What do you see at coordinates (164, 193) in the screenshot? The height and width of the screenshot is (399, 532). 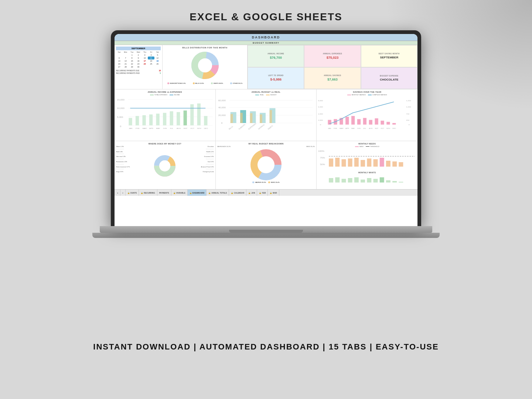 I see `tab-payments: PAYMENTS` at bounding box center [164, 193].